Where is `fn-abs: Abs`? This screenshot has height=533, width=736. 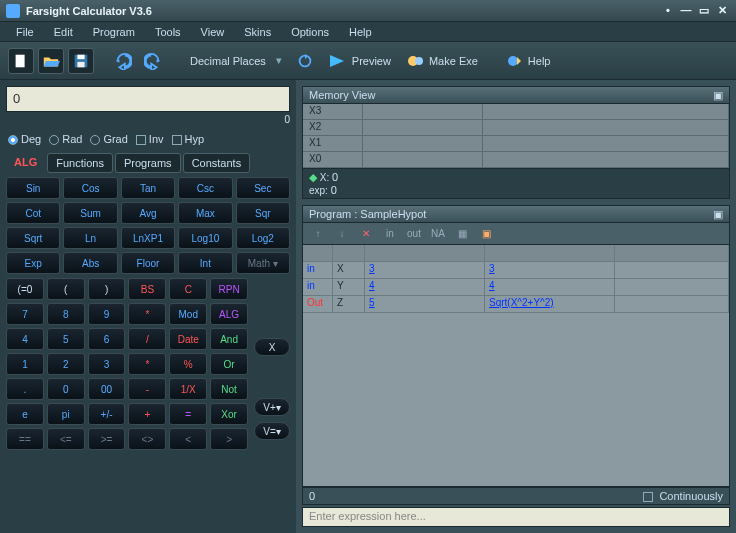 fn-abs: Abs is located at coordinates (90, 263).